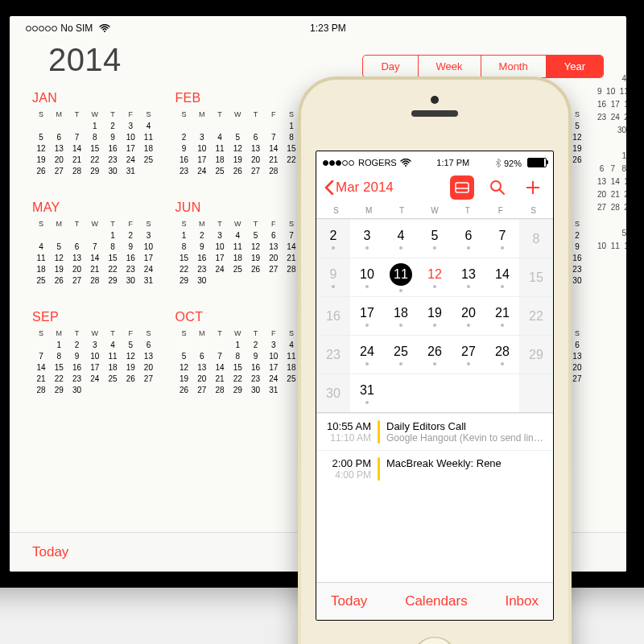 The width and height of the screenshot is (644, 644). I want to click on day-cell: 23, so click(333, 354).